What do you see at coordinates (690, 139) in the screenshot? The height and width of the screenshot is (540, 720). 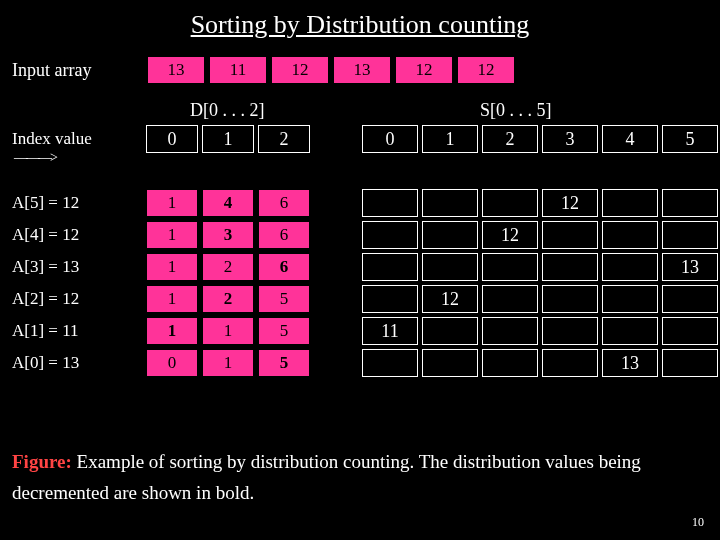 I see `s-header: 5` at bounding box center [690, 139].